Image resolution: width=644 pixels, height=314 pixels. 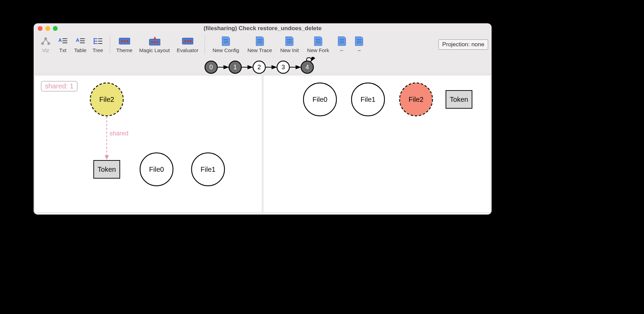 What do you see at coordinates (63, 45) in the screenshot?
I see `txt-button: A Txt` at bounding box center [63, 45].